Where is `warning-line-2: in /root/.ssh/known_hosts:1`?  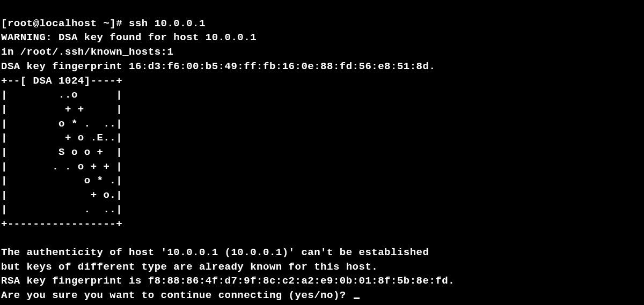
warning-line-2: in /root/.ssh/known_hosts:1 is located at coordinates (87, 52).